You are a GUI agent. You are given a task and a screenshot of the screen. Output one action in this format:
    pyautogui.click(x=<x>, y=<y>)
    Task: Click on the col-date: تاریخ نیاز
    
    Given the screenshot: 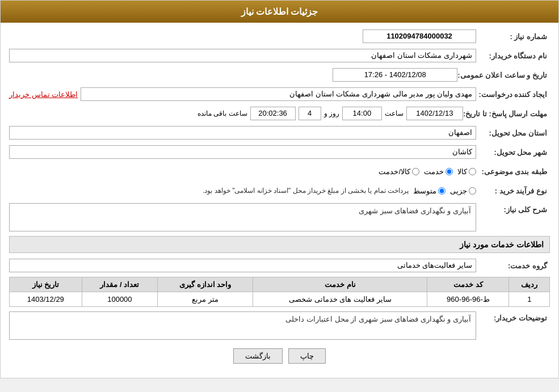 What is the action you would take?
    pyautogui.click(x=46, y=285)
    